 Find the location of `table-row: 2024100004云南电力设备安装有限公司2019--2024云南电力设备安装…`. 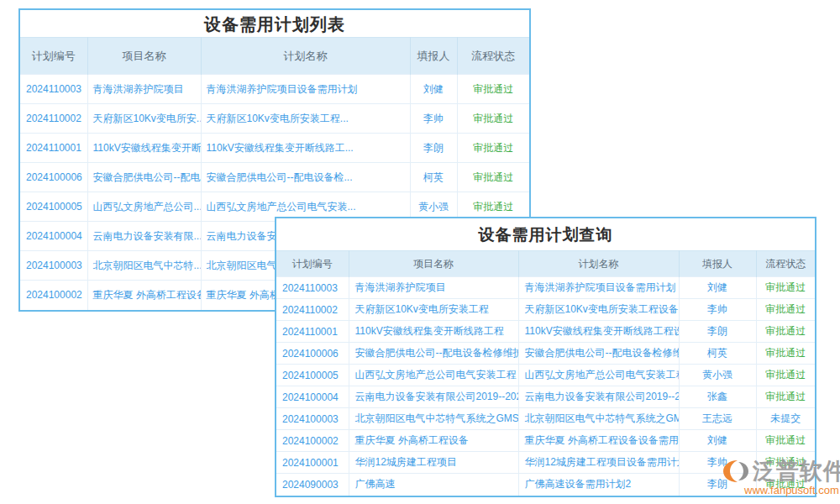

table-row: 2024100004云南电力设备安装有限公司2019--2024云南电力设备安装… is located at coordinates (546, 397).